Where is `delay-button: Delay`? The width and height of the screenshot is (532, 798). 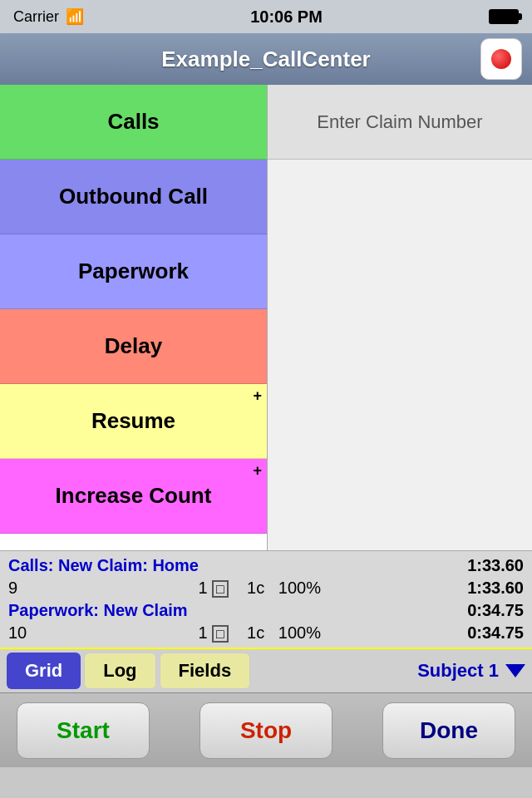
delay-button: Delay is located at coordinates (133, 347).